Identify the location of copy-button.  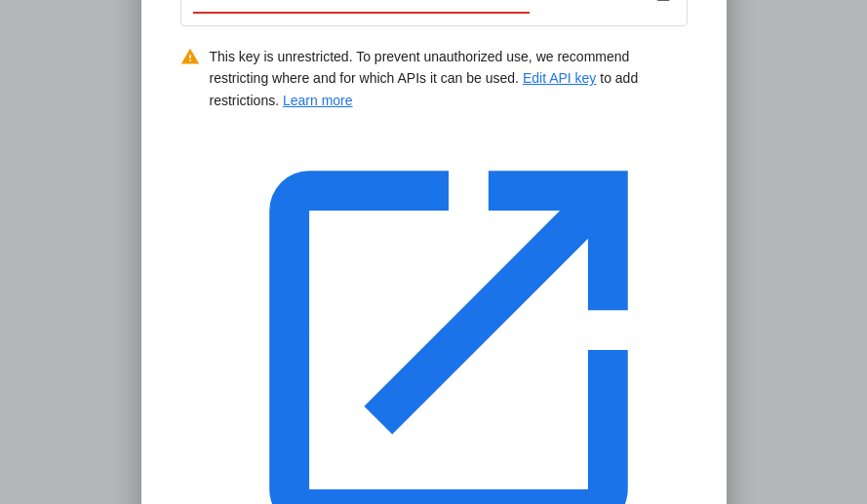
(660, 3).